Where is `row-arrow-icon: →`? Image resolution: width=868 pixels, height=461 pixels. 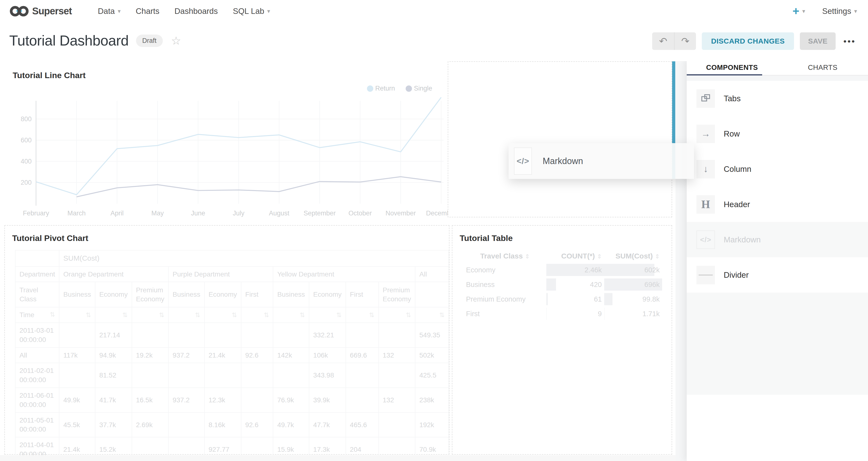 row-arrow-icon: → is located at coordinates (706, 134).